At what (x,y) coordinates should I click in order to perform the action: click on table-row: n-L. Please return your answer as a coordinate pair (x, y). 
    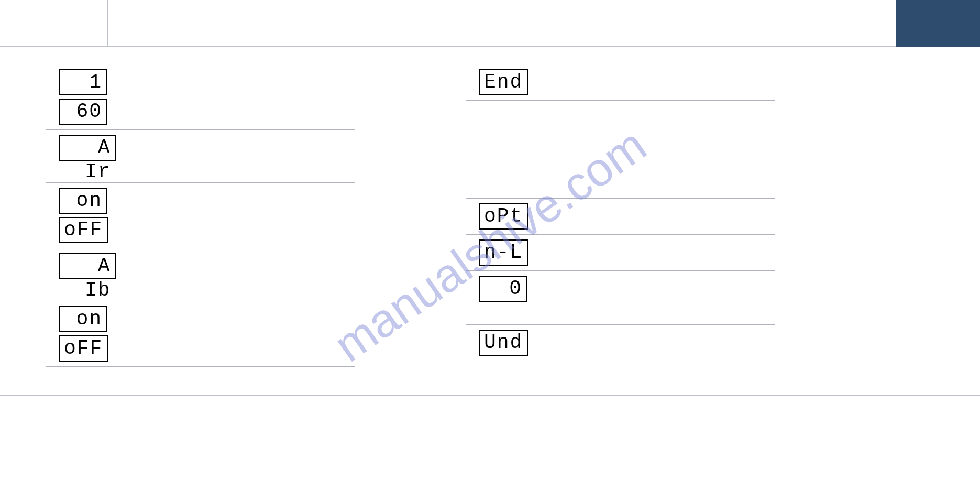
    Looking at the image, I should click on (621, 253).